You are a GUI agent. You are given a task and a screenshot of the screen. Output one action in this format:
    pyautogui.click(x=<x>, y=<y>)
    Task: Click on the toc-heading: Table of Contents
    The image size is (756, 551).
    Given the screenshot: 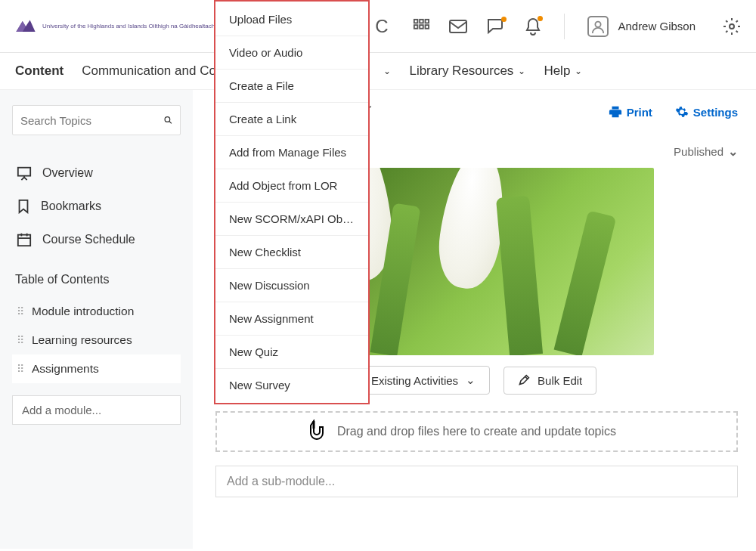 What is the action you would take?
    pyautogui.click(x=98, y=280)
    